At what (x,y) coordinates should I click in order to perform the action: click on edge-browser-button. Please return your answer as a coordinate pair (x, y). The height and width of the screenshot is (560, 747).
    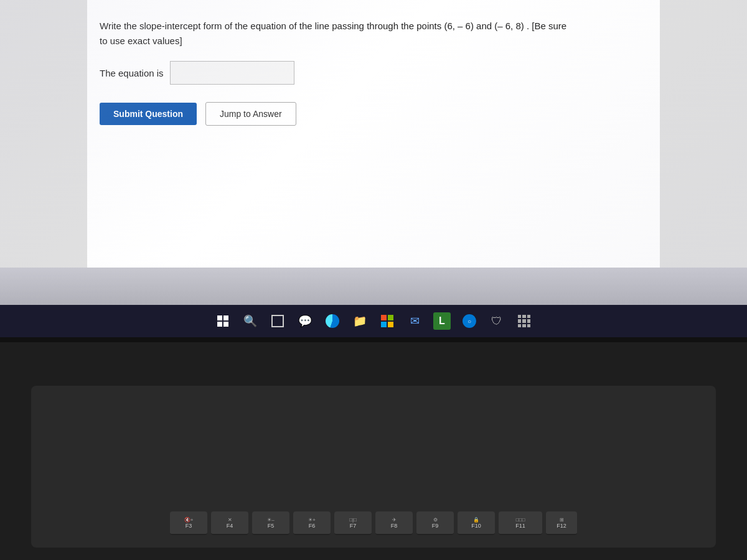
    Looking at the image, I should click on (332, 321).